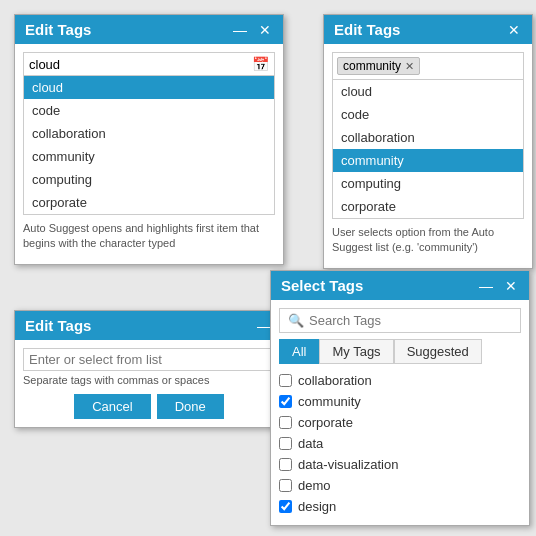 This screenshot has height=536, width=536. Describe the element at coordinates (149, 326) in the screenshot. I see `dialog3-titlebar: Edit Tags —` at that location.